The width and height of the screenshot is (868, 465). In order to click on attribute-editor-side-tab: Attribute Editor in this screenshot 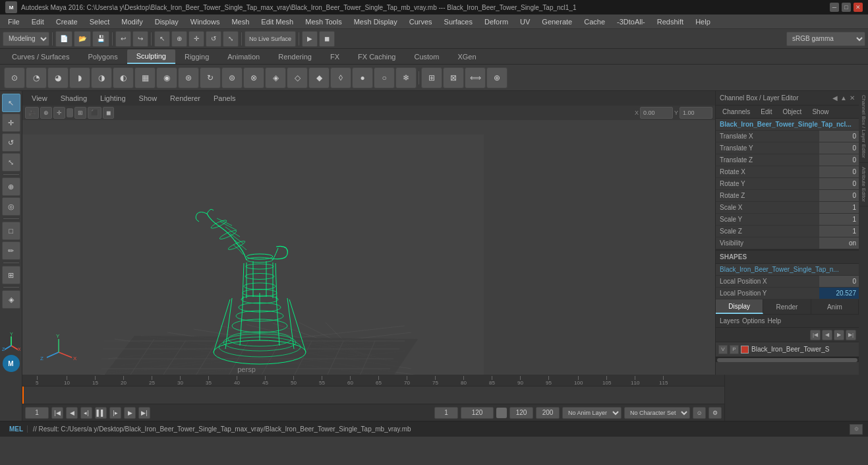, I will do `click(863, 185)`.